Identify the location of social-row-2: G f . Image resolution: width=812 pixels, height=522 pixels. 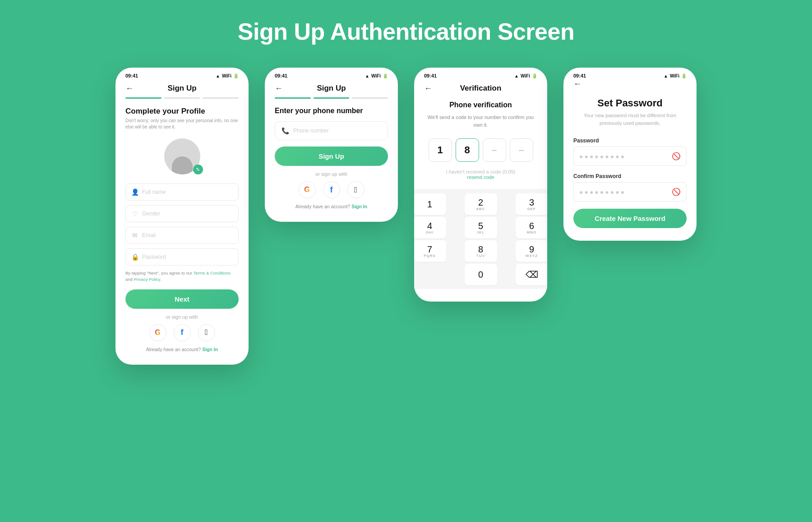
(331, 190).